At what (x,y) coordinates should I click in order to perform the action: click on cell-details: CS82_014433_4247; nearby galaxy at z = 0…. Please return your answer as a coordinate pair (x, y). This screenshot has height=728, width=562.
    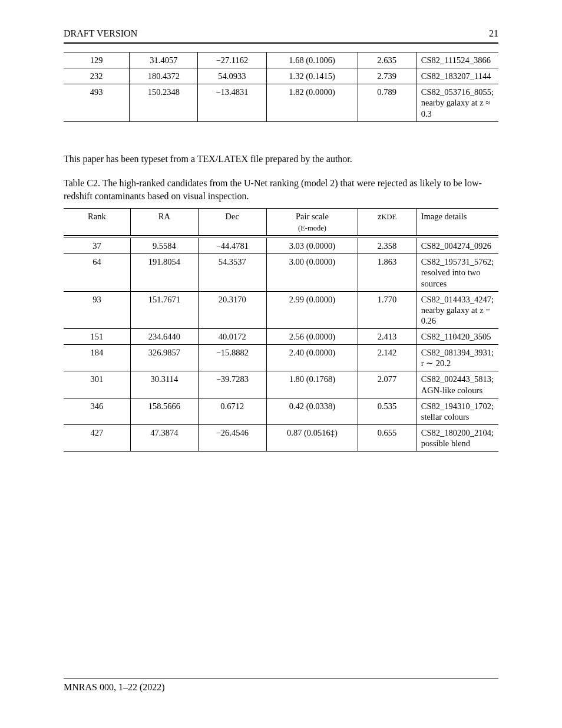
    Looking at the image, I should click on (457, 310).